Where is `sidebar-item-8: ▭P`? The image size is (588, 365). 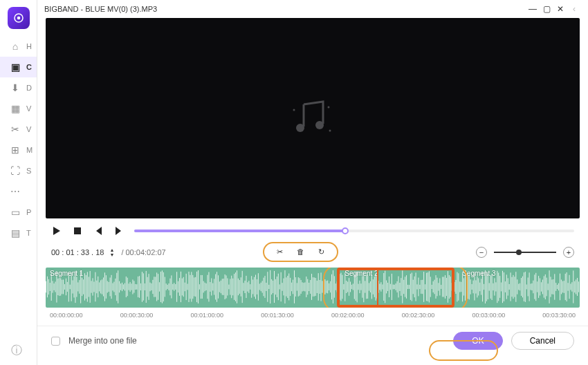
sidebar-item-8: ▭P is located at coordinates (18, 212).